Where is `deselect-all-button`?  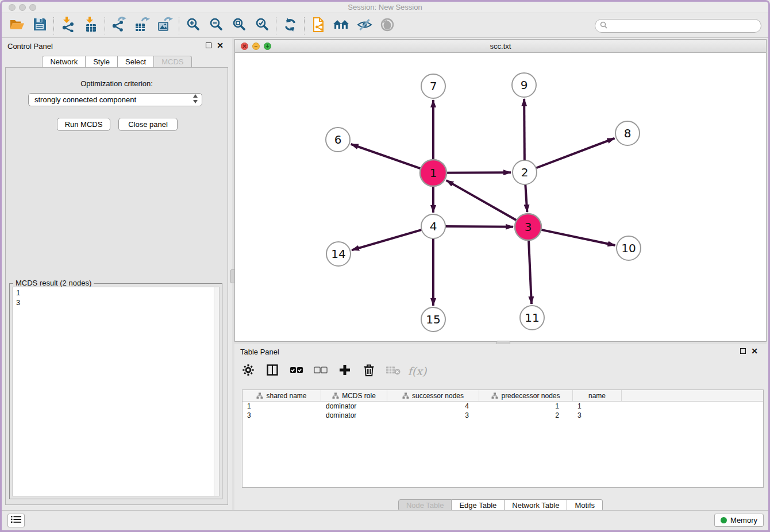
deselect-all-button is located at coordinates (321, 371).